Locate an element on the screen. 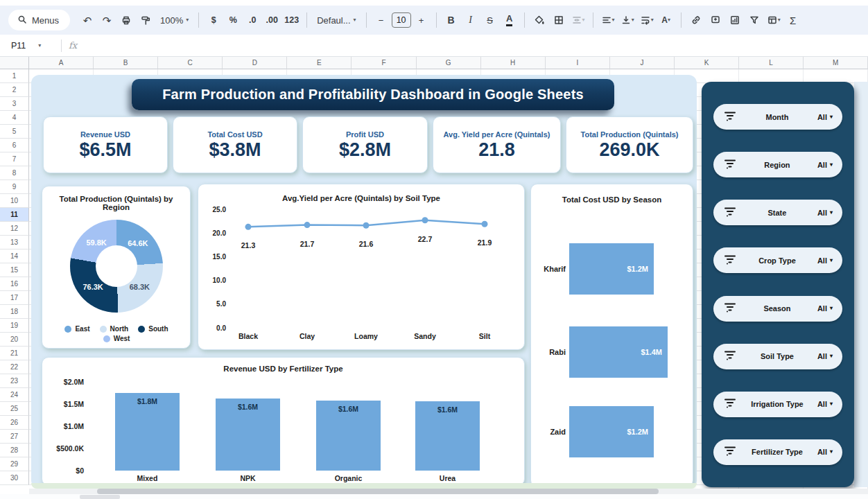  italic-button: I is located at coordinates (471, 20).